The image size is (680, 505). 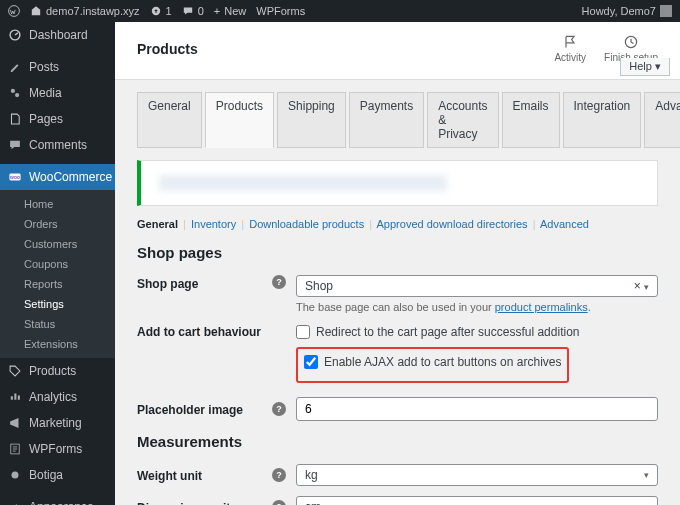 I want to click on subsub-approved: Approved download directories, so click(x=452, y=224).